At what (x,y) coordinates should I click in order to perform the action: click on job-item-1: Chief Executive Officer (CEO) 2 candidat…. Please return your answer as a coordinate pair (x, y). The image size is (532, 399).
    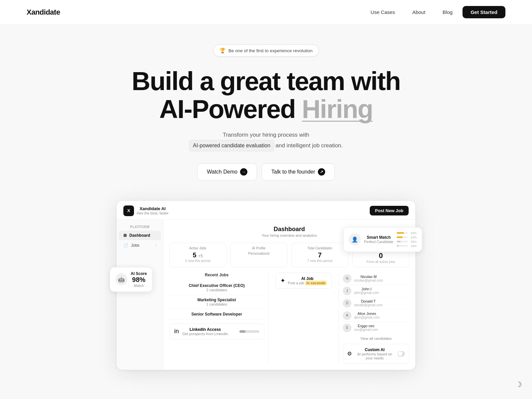
    Looking at the image, I should click on (217, 288).